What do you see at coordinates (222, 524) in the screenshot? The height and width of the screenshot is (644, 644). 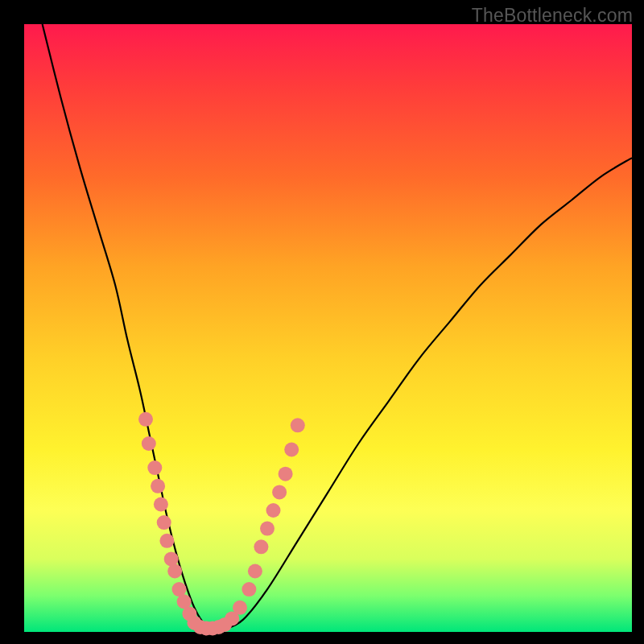 I see `curve-markers` at bounding box center [222, 524].